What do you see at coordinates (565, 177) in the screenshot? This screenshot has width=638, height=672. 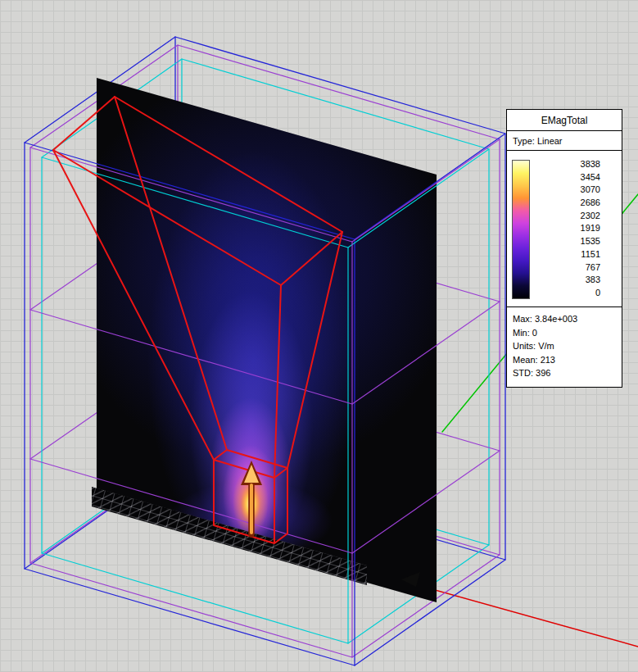 I see `scale-value: 3454` at bounding box center [565, 177].